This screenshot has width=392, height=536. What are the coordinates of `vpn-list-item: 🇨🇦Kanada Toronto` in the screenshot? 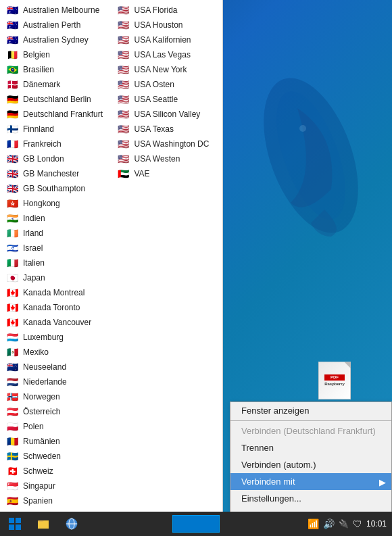 It's located at (55, 308).